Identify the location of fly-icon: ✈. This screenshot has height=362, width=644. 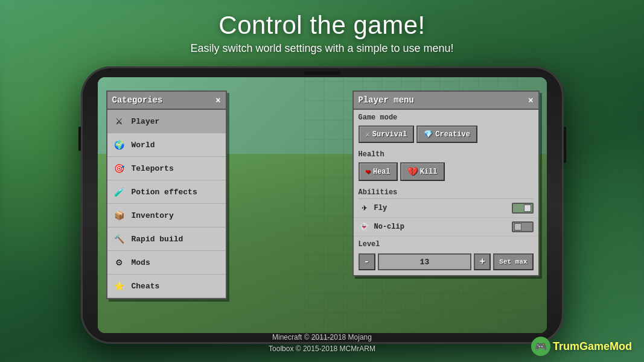
(365, 208).